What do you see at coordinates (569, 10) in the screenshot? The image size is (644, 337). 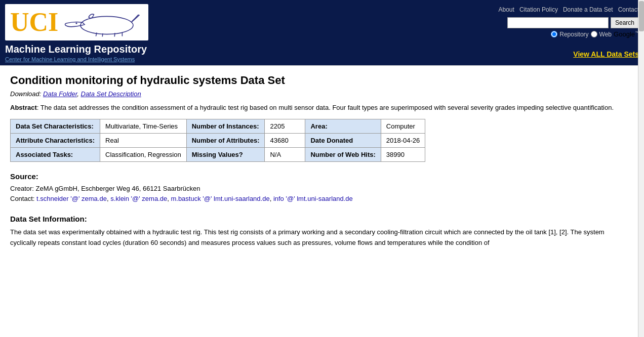 I see `top-navigation: About Citation Policy Donate a Data Set …` at bounding box center [569, 10].